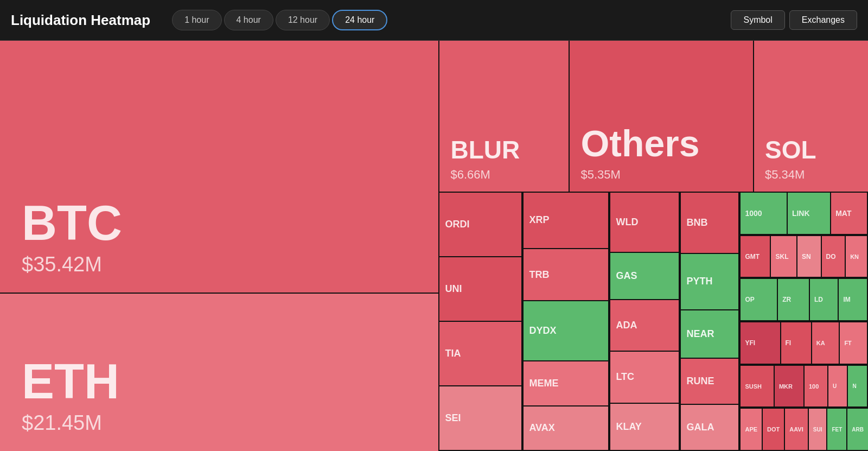 The image size is (868, 451). Describe the element at coordinates (248, 20) in the screenshot. I see `filter-4hour: 4 hour` at that location.